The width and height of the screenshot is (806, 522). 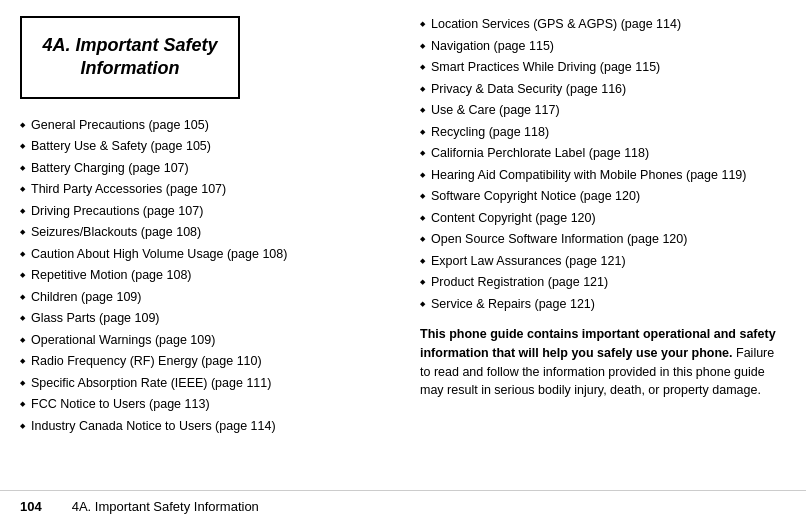 I want to click on list-item: California Perchlorate Label (page 118), so click(x=603, y=154).